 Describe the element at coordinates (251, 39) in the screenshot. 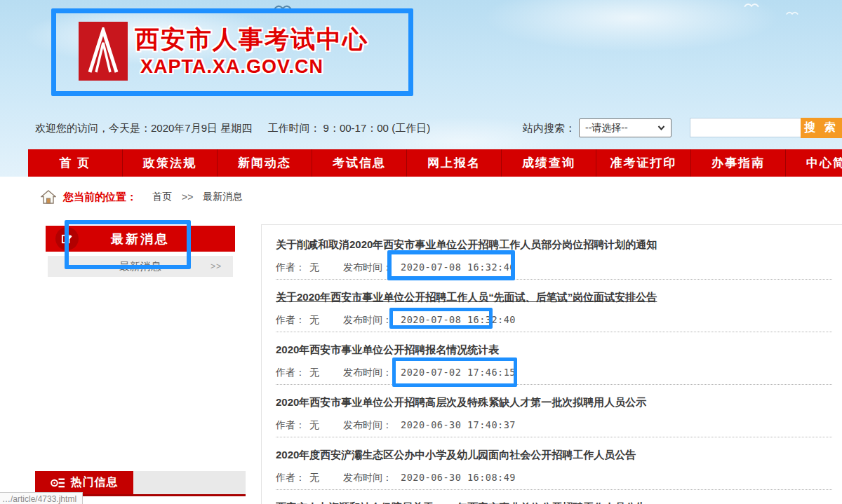

I see `site-title: 西安市人事考试中心` at that location.